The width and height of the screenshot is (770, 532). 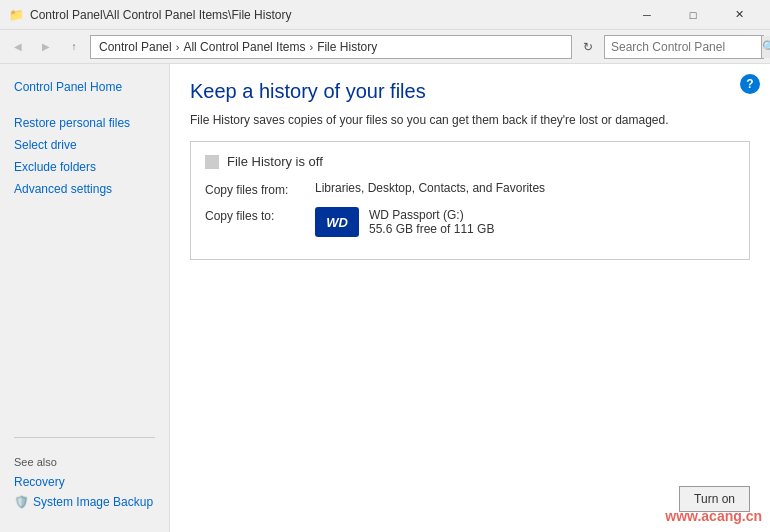 What do you see at coordinates (84, 438) in the screenshot?
I see `sidebar-divider` at bounding box center [84, 438].